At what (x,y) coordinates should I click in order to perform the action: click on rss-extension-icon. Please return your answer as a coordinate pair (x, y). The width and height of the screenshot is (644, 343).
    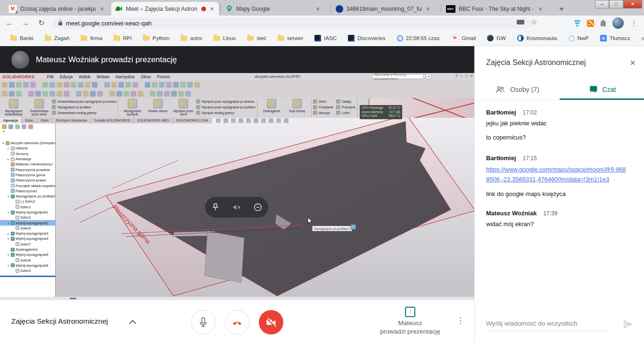
    Looking at the image, I should click on (590, 24).